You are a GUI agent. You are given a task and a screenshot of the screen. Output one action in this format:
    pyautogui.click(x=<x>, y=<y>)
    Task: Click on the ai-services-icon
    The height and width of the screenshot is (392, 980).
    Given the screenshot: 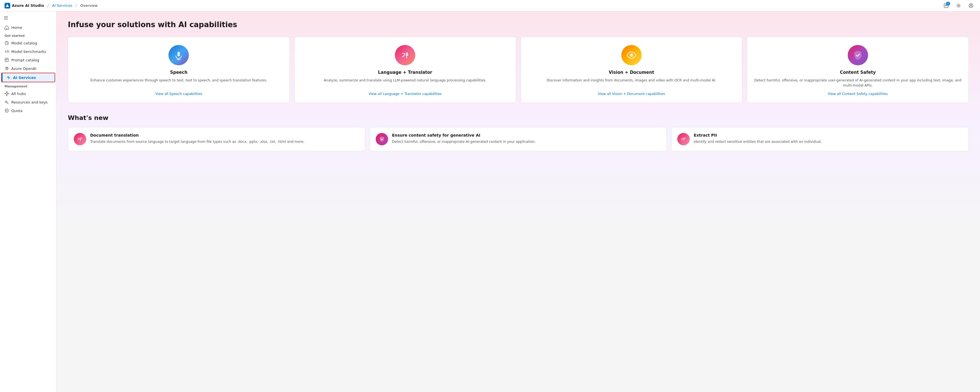 What is the action you would take?
    pyautogui.click(x=8, y=78)
    